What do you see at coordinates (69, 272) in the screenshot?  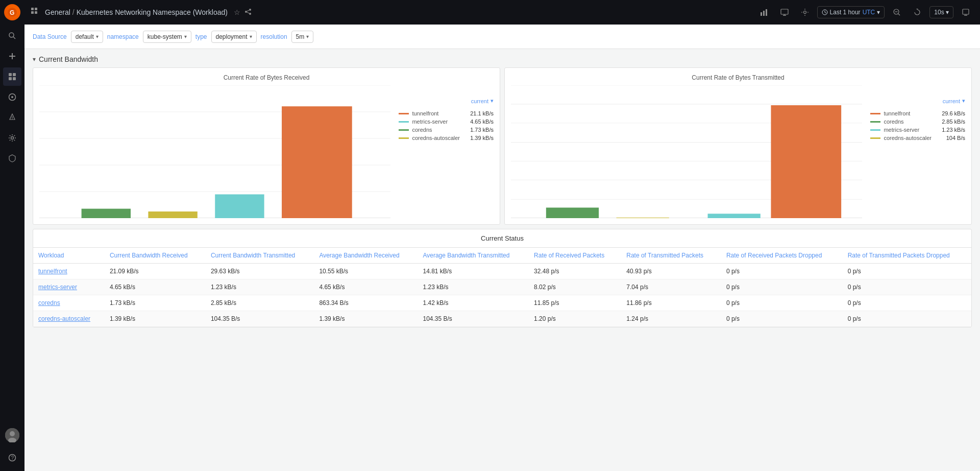 I see `workload-link: tunnelfront` at bounding box center [69, 272].